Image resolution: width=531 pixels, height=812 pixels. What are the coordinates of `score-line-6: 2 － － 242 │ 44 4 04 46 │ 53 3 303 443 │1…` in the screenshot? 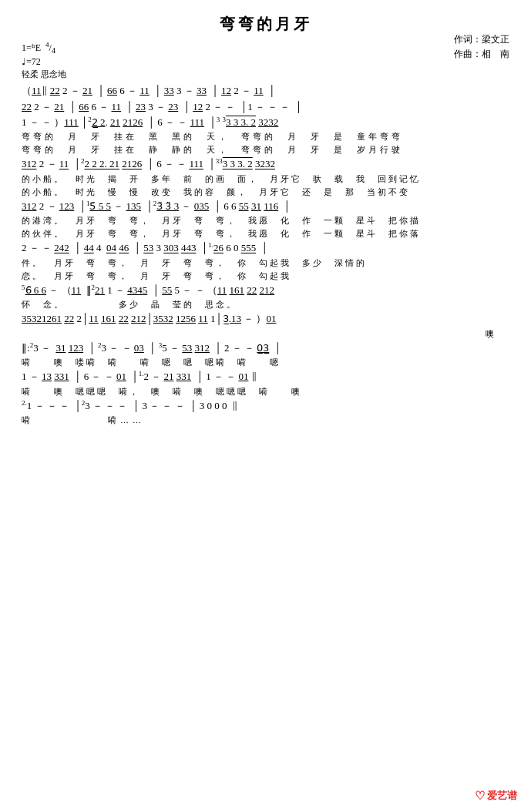 It's located at (265, 248).